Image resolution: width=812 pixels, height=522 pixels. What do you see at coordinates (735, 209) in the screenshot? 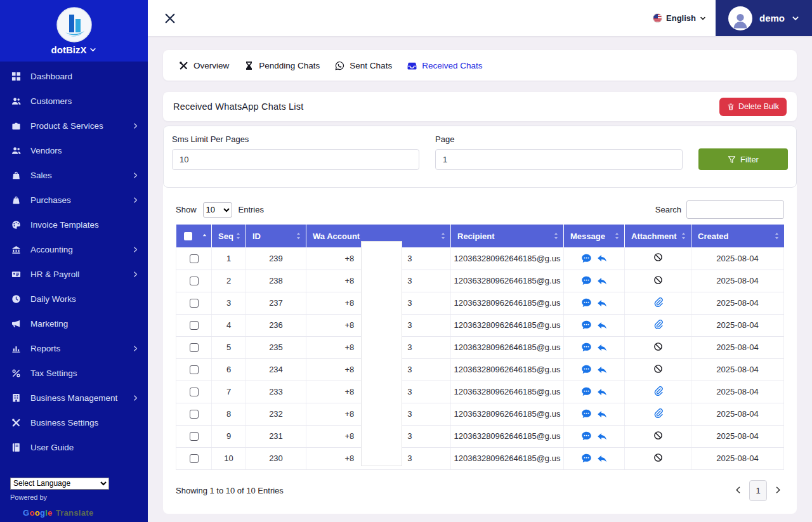
I see `search-input` at bounding box center [735, 209].